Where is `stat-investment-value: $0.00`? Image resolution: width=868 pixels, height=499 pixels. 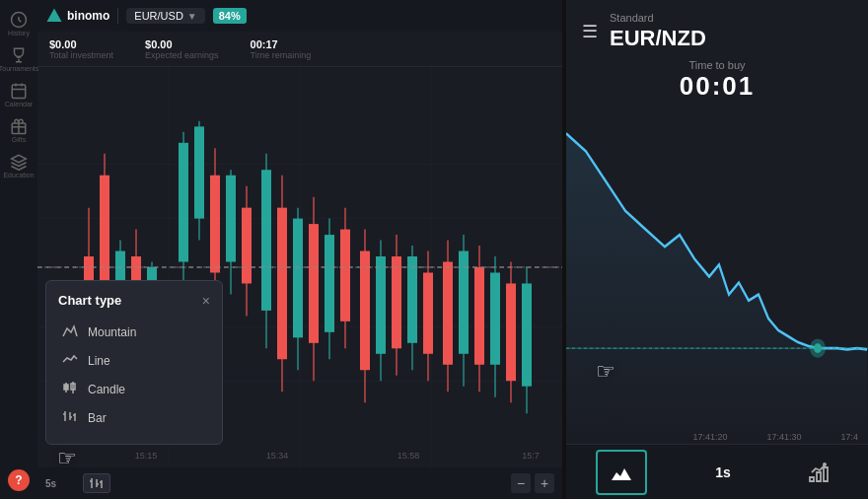
stat-investment-value: $0.00 is located at coordinates (81, 44).